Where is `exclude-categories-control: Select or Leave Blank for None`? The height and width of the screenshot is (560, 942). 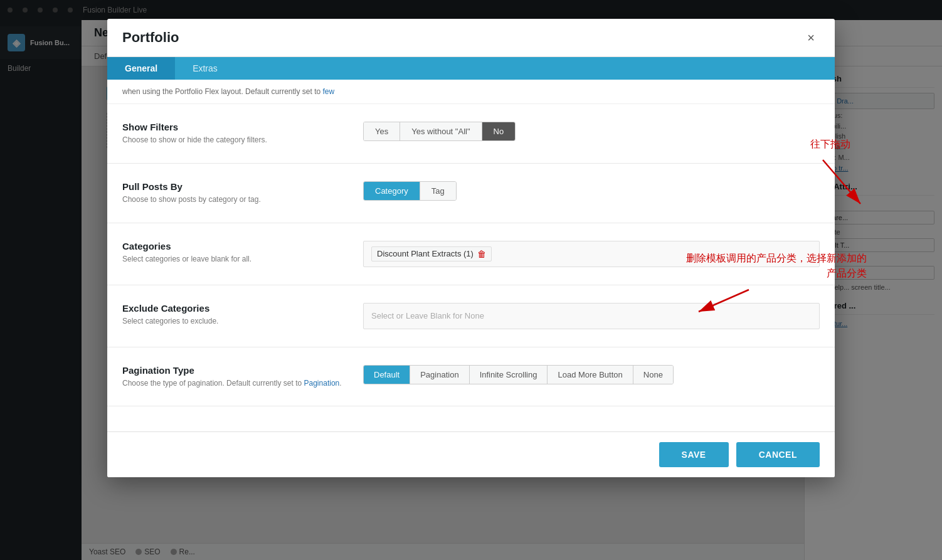 exclude-categories-control: Select or Leave Blank for None is located at coordinates (591, 316).